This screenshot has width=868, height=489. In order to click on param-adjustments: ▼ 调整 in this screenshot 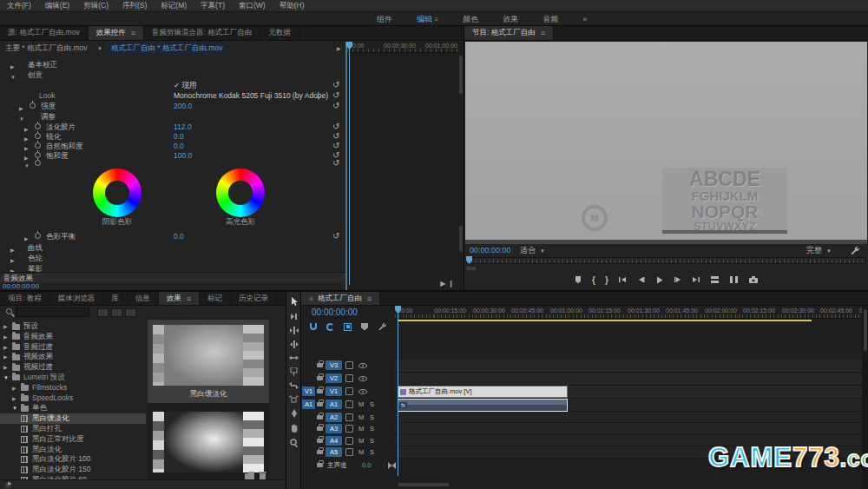, I will do `click(172, 116)`.